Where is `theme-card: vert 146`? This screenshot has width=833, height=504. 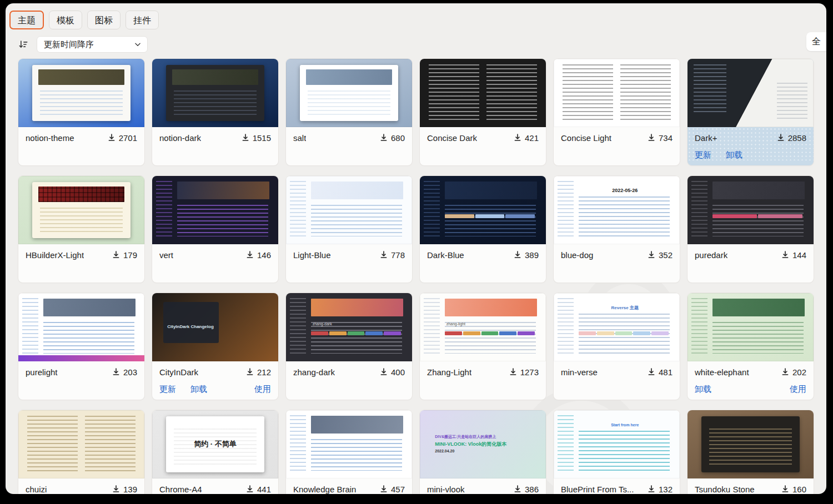
theme-card: vert 146 is located at coordinates (215, 229).